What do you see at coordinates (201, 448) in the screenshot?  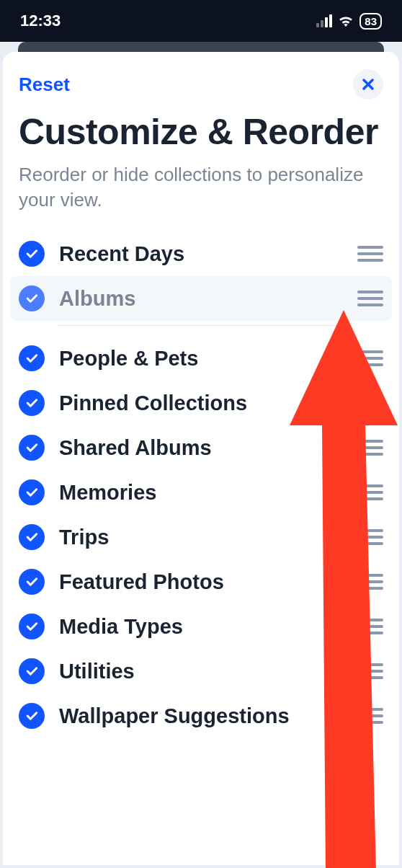 I see `list-item-shared-albums: Shared Albums` at bounding box center [201, 448].